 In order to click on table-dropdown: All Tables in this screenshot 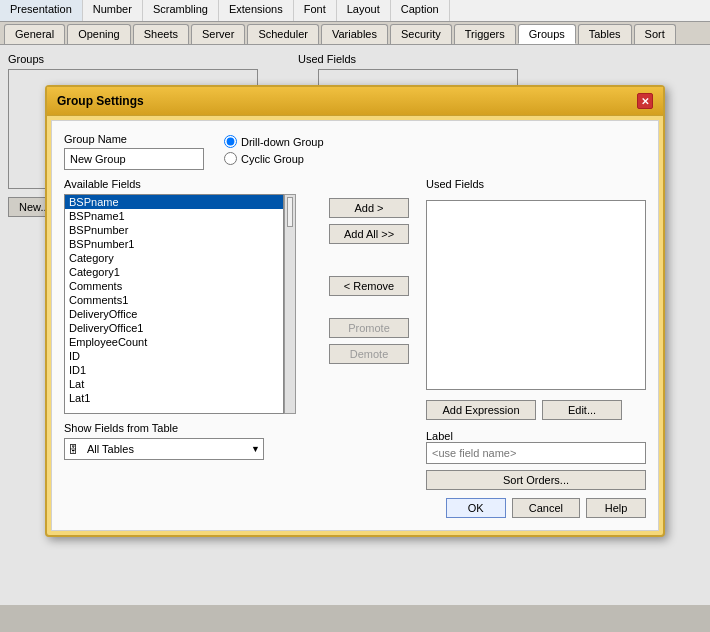, I will do `click(164, 449)`.